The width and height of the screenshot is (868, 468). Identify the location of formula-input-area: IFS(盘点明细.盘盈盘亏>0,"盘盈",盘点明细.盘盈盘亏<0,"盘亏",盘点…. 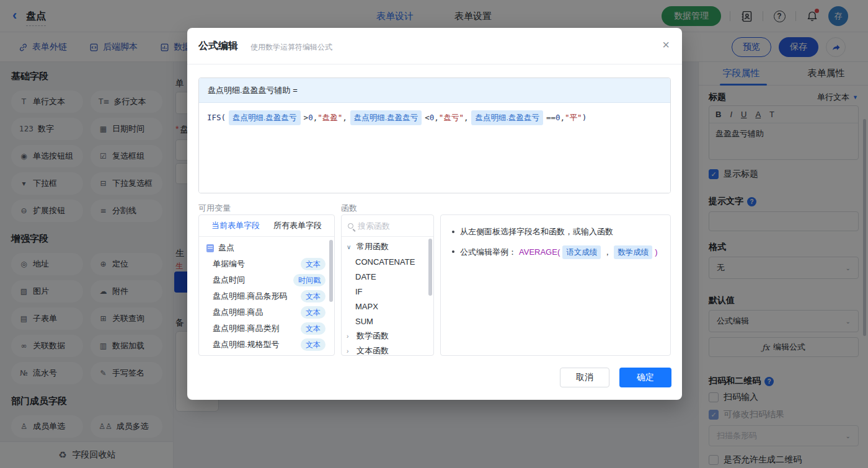
(435, 148).